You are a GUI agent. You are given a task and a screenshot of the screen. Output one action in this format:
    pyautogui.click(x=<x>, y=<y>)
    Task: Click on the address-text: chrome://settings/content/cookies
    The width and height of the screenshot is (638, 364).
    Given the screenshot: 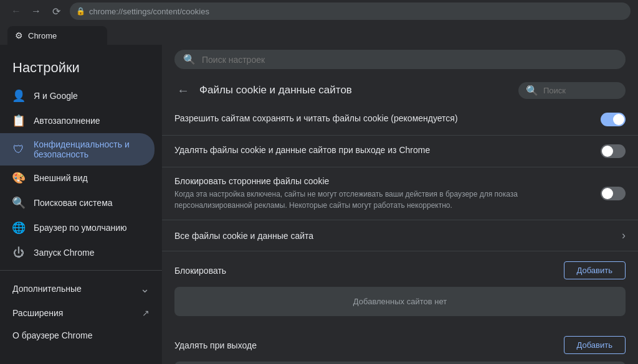 What is the action you would take?
    pyautogui.click(x=356, y=11)
    